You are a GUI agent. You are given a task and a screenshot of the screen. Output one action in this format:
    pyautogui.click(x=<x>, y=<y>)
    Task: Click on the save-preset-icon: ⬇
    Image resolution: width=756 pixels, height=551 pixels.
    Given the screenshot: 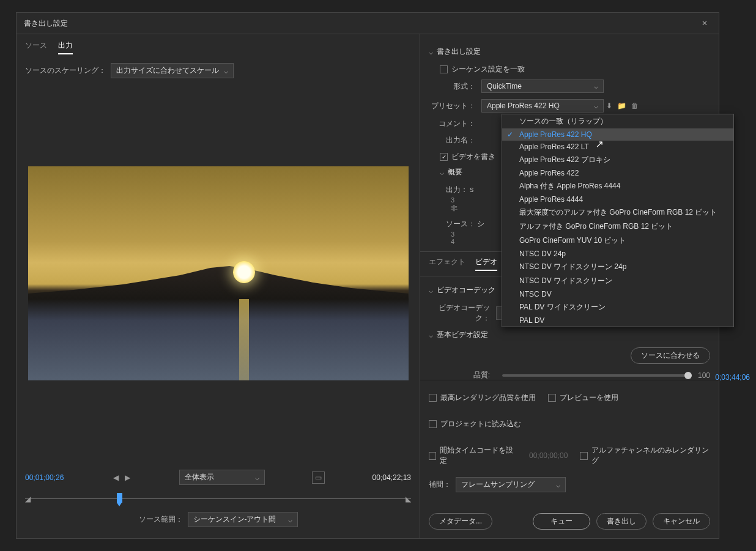 What is the action you would take?
    pyautogui.click(x=609, y=106)
    